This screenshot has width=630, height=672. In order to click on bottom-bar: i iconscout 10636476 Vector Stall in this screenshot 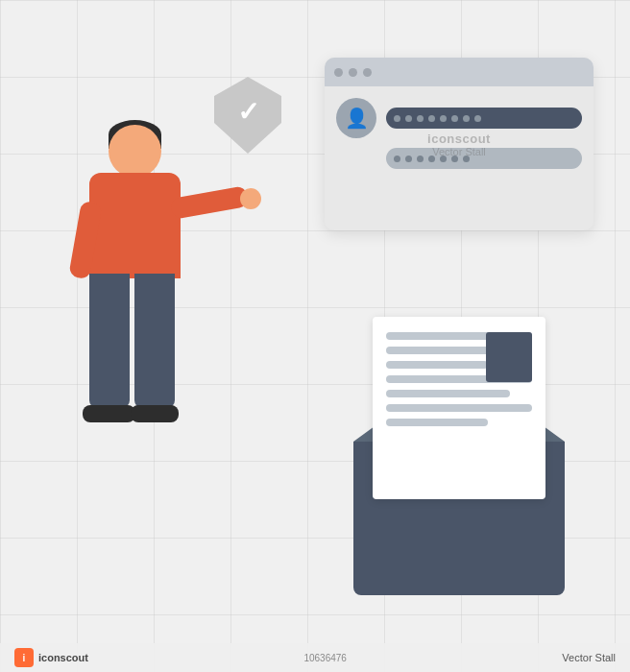, I will do `click(315, 658)`.